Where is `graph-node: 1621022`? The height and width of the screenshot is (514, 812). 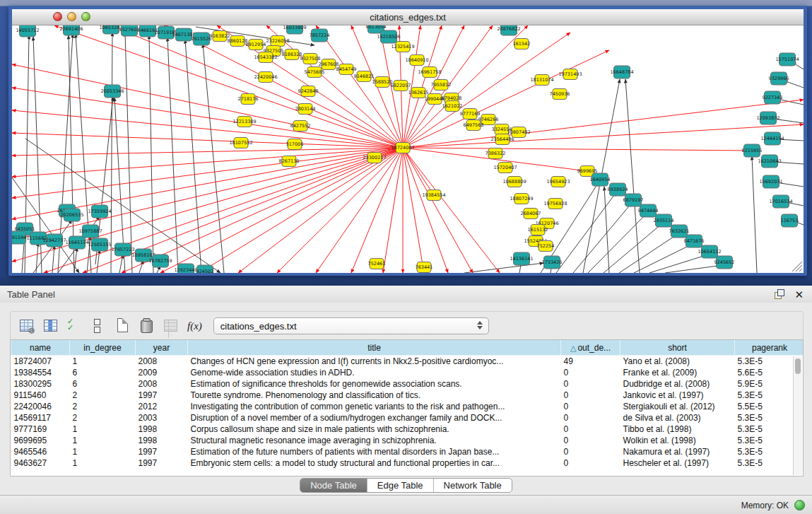 graph-node: 1621022 is located at coordinates (452, 106).